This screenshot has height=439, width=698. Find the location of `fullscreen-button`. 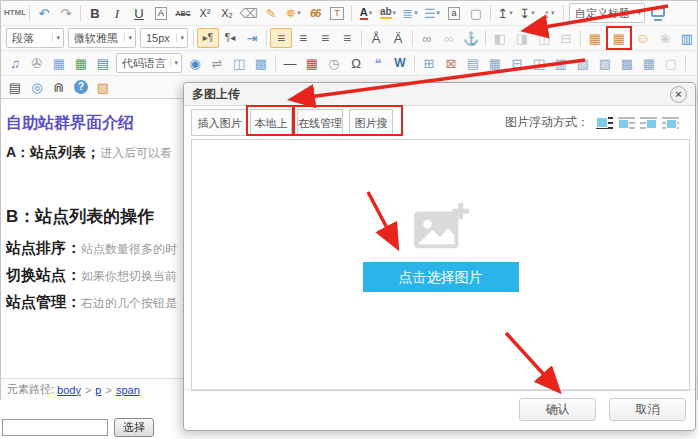

fullscreen-button is located at coordinates (658, 13).